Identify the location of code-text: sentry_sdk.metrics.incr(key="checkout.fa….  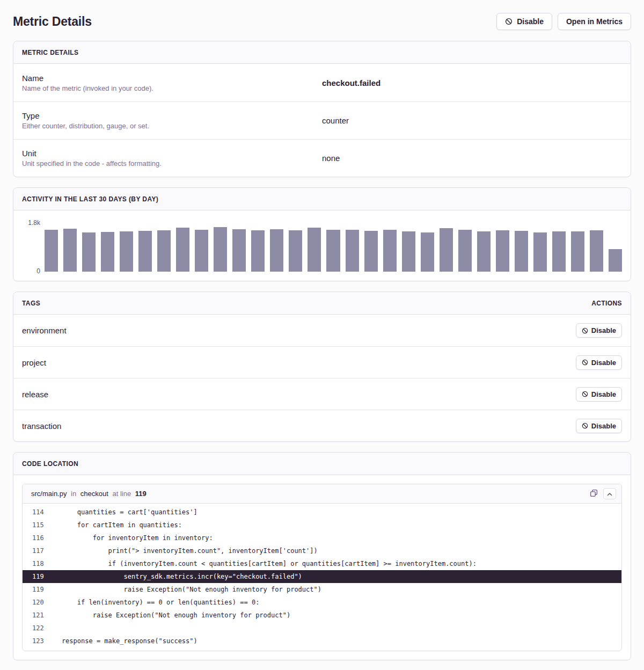
(174, 577).